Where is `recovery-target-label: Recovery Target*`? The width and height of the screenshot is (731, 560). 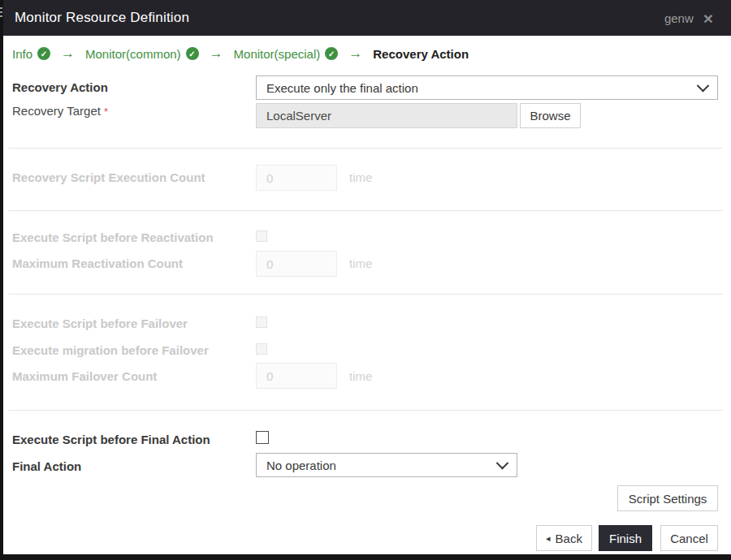
recovery-target-label: Recovery Target* is located at coordinates (60, 110).